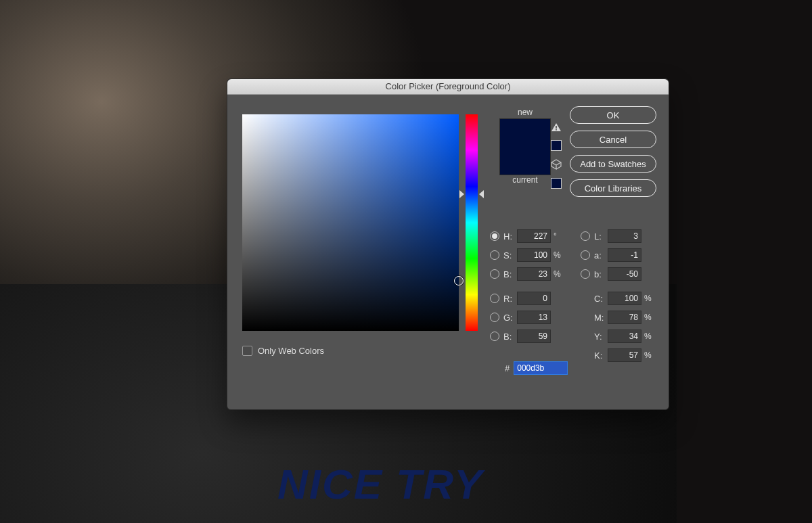 The height and width of the screenshot is (523, 812). What do you see at coordinates (472, 223) in the screenshot?
I see `hue-slider` at bounding box center [472, 223].